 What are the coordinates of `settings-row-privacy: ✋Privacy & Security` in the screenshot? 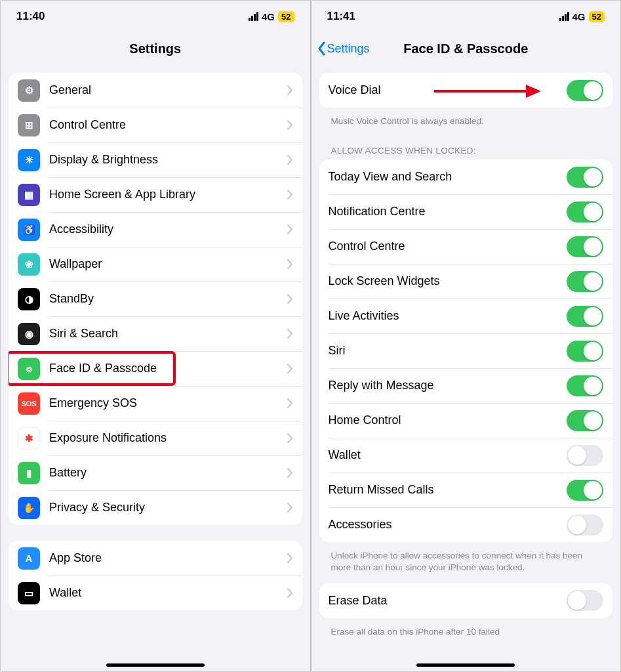 It's located at (155, 508).